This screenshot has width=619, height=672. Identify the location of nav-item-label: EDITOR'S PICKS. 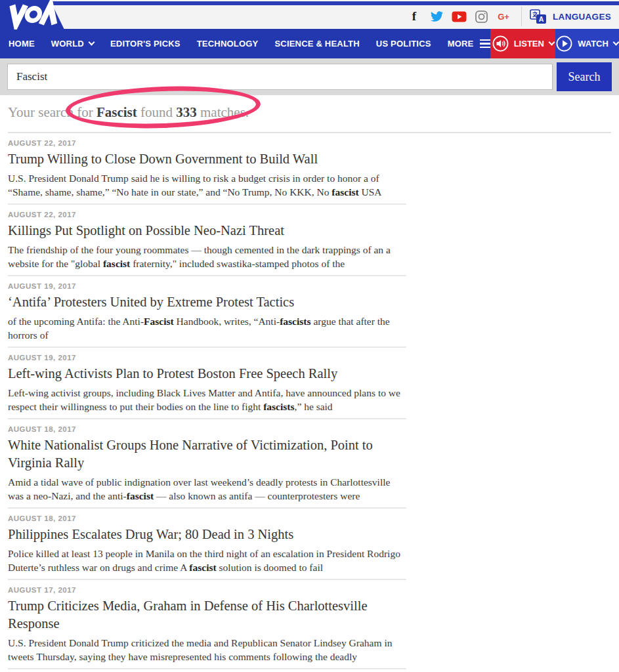
(146, 43).